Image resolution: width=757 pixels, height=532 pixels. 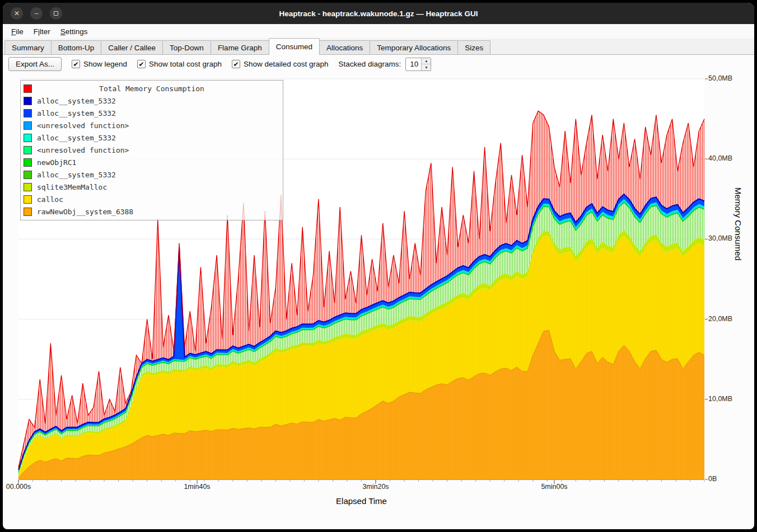 I want to click on checkbox-show-legend: ✔Show legend, so click(x=100, y=64).